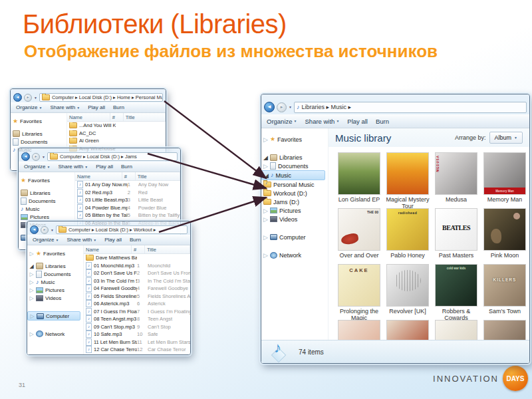  What do you see at coordinates (137, 327) in the screenshot?
I see `file-row: ♪09 Can't Stop.mp39Can't Stop` at bounding box center [137, 327].